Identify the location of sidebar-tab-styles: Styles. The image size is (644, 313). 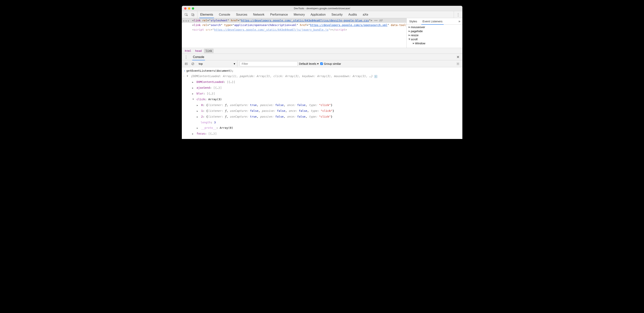
(414, 21).